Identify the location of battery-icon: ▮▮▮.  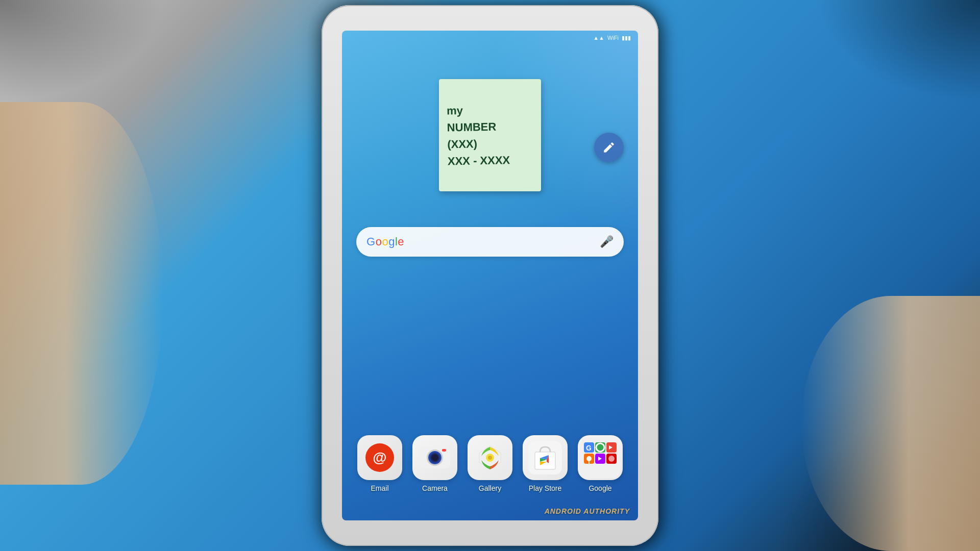
(626, 38).